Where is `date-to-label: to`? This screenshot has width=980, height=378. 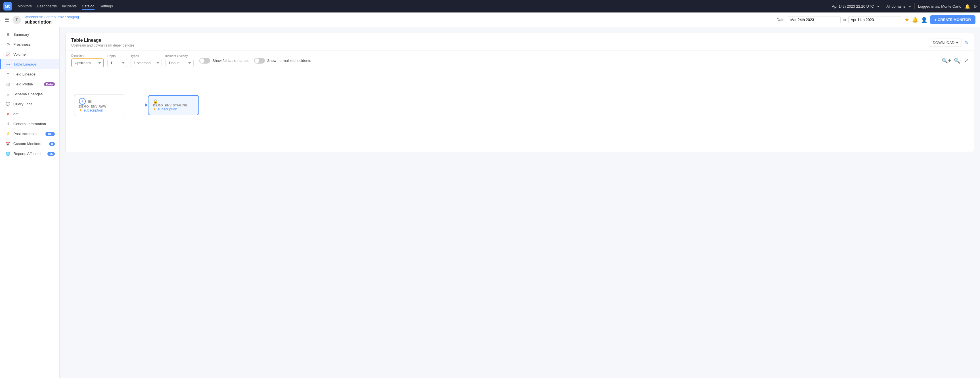 date-to-label: to is located at coordinates (845, 20).